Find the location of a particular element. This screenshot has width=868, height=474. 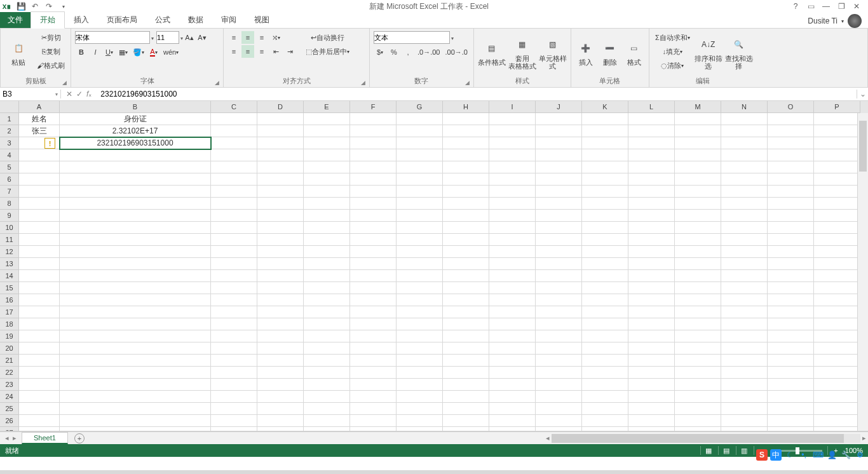

maximize-icon: ❐ is located at coordinates (841, 6).